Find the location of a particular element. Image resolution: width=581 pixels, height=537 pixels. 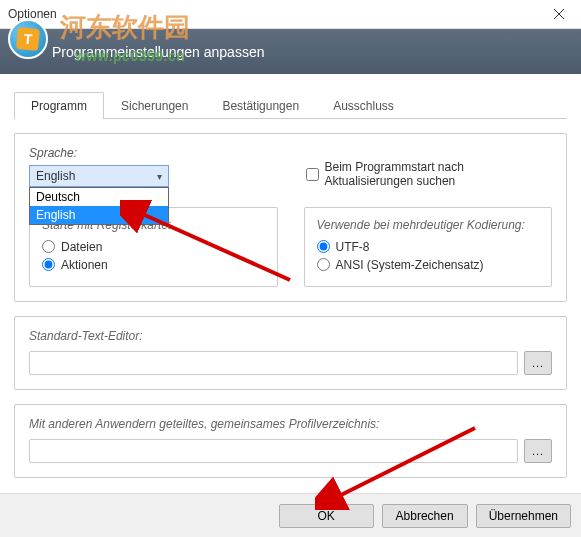

tab-sicherungen: Sicherungen is located at coordinates (154, 106).